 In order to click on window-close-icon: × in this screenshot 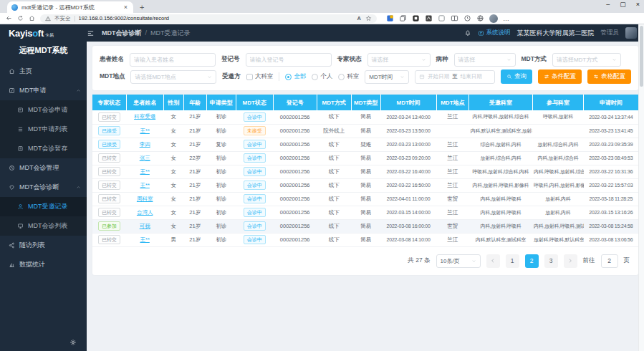, I will do `click(638, 4)`.